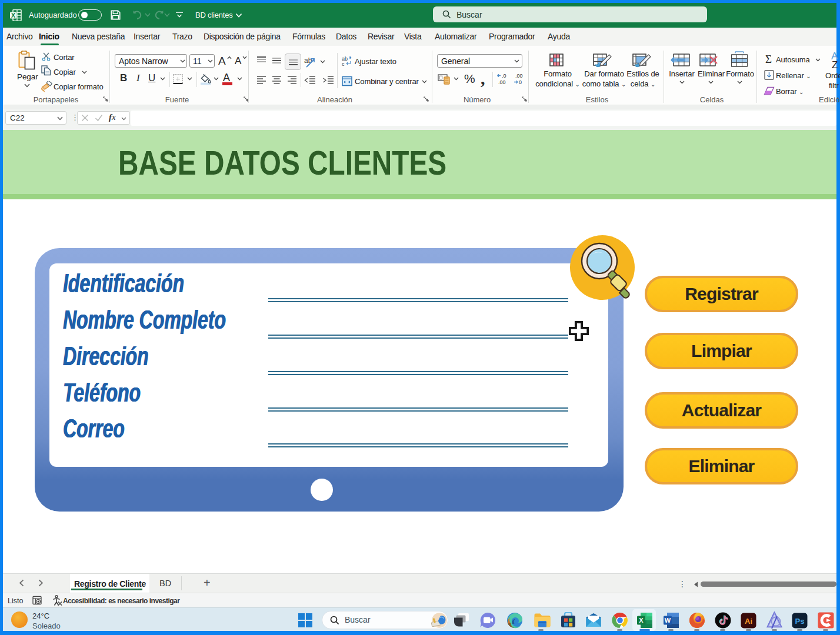 This screenshot has height=635, width=840. Describe the element at coordinates (748, 621) in the screenshot. I see `svg-text: Ai` at that location.